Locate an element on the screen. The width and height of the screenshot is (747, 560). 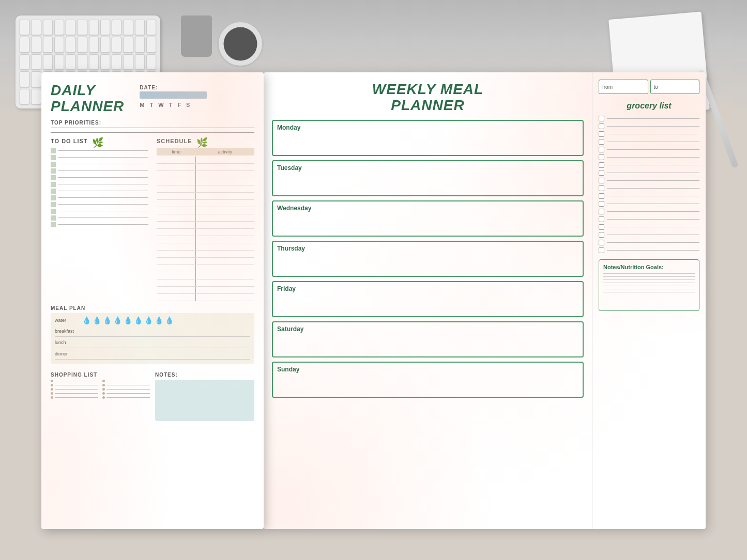
day-box-saturday: Saturday is located at coordinates (428, 339).